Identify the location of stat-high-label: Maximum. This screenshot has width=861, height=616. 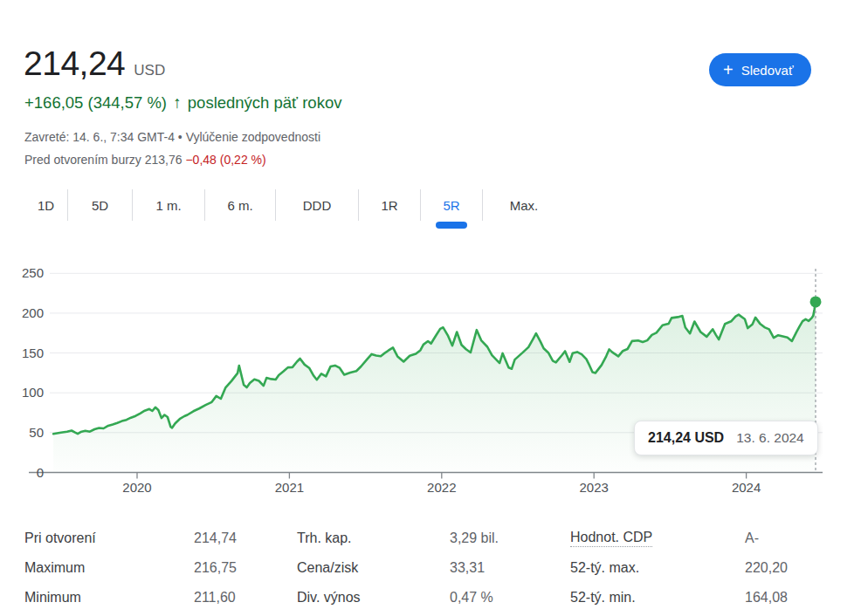
(109, 568).